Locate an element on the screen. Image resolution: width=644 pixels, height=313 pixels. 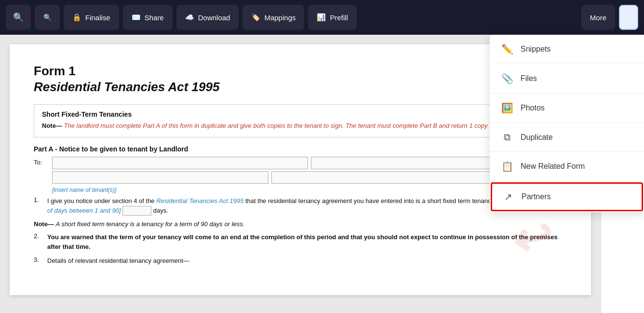
toolbar-right: More is located at coordinates (610, 17).